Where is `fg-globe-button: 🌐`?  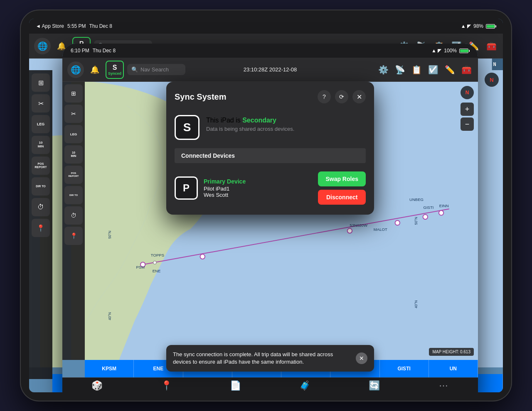
fg-globe-button: 🌐 is located at coordinates (76, 70).